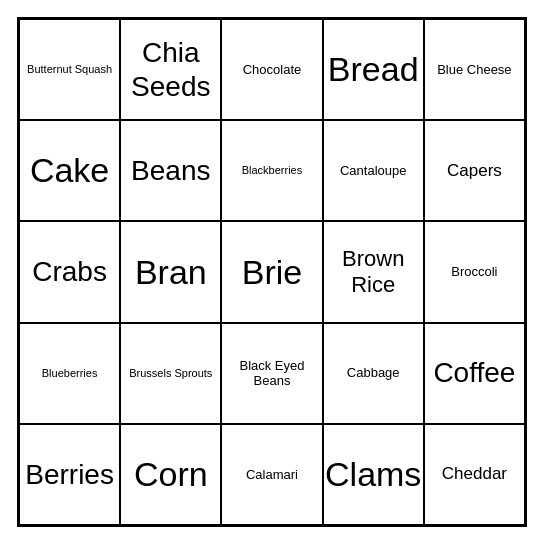 The width and height of the screenshot is (544, 544). Describe the element at coordinates (374, 171) in the screenshot. I see `cell-text-8: Cantaloupe` at that location.